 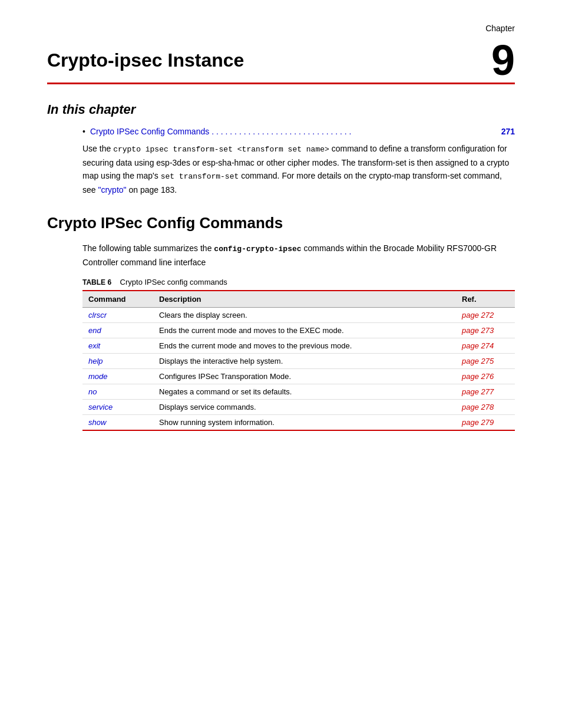 What do you see at coordinates (92, 391) in the screenshot?
I see `command-link: no` at bounding box center [92, 391].